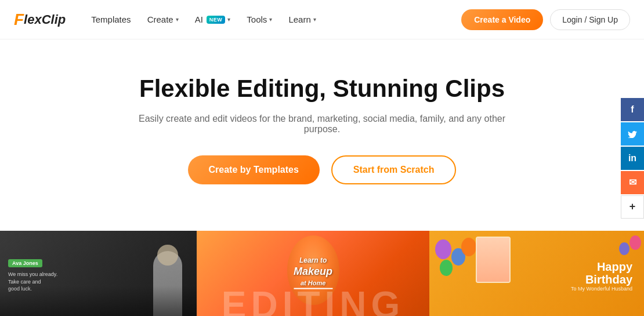 Image resolution: width=644 pixels, height=316 pixels. I want to click on birthday-title-line1: Happy, so click(602, 267).